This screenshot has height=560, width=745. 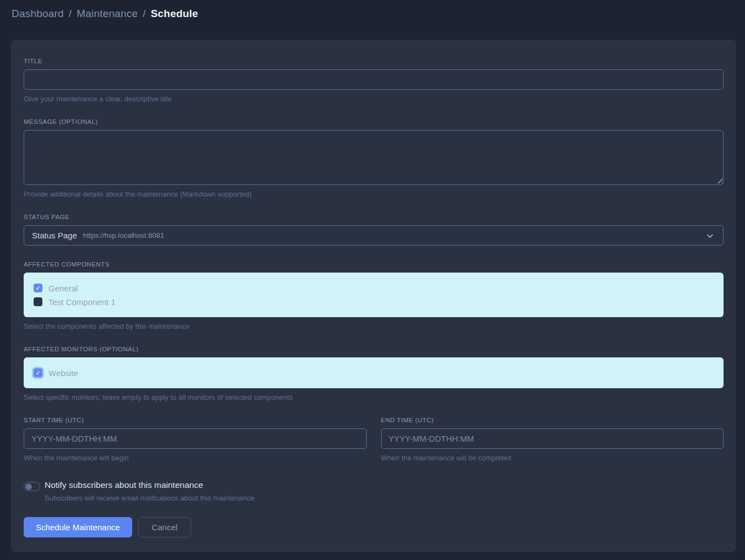 I want to click on title-help: Give your maintenance a clear, descripti…, so click(x=373, y=99).